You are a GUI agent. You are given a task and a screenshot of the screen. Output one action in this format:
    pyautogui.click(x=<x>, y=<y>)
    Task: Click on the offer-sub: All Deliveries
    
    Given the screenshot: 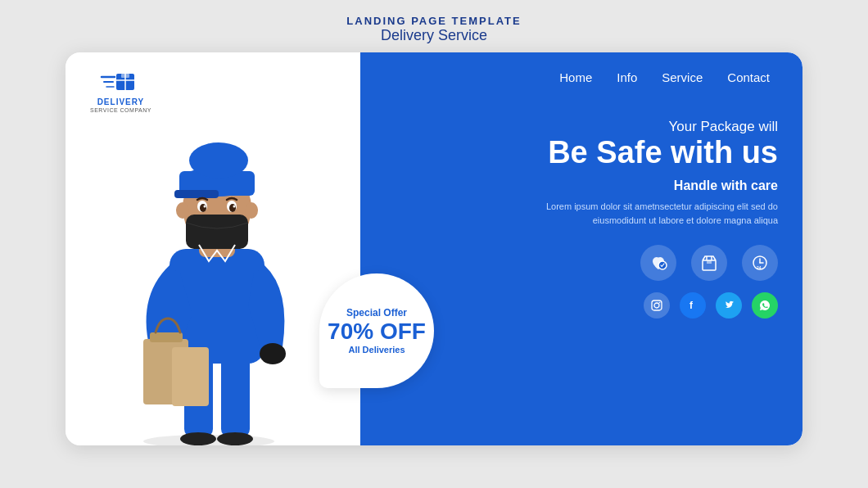 What is the action you would take?
    pyautogui.click(x=377, y=350)
    